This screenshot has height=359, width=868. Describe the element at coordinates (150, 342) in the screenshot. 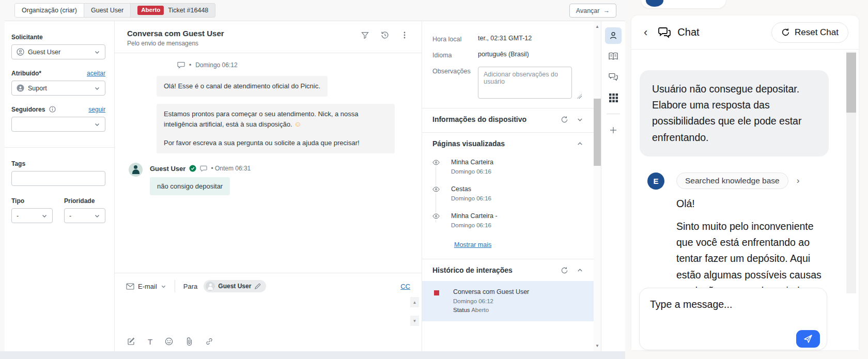

I see `text-format-icon: T` at that location.